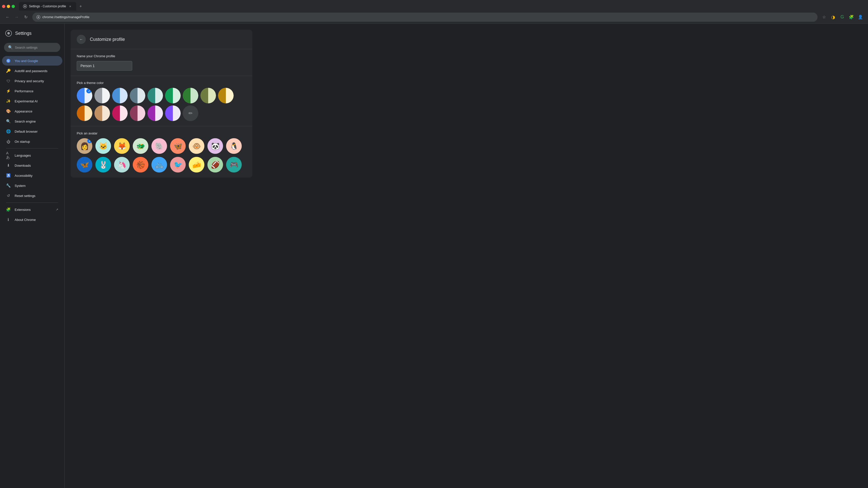 This screenshot has height=488, width=868. I want to click on avatar-item-11: 🦄, so click(122, 165).